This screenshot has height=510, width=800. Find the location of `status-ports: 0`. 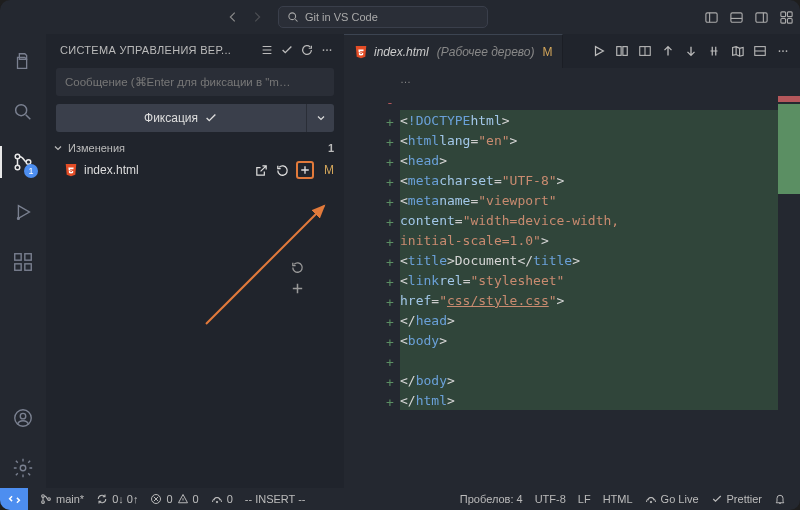

status-ports: 0 is located at coordinates (222, 499).